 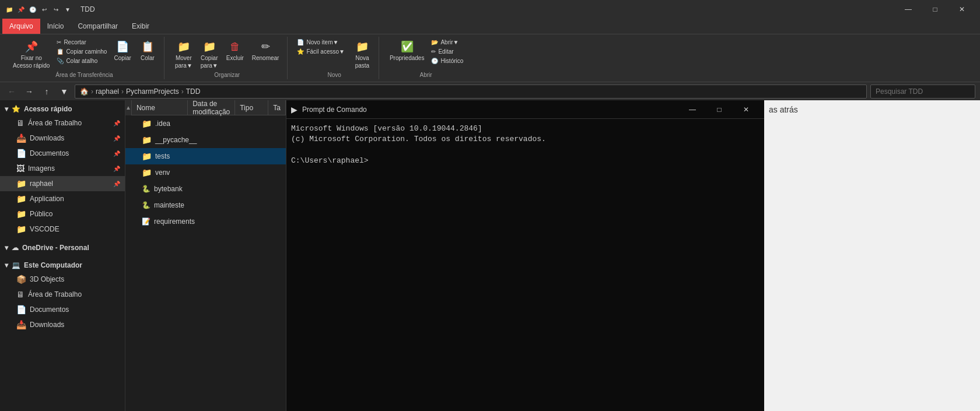 I want to click on cmd-title: Prompt de Comando, so click(x=488, y=110).